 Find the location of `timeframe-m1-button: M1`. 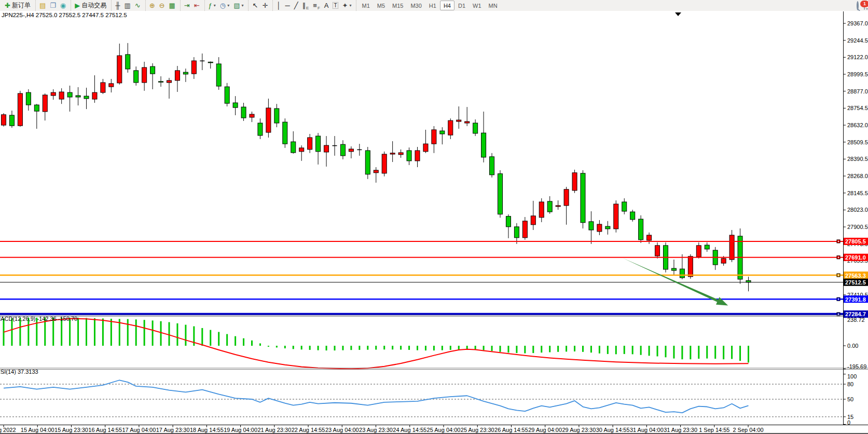

timeframe-m1-button: M1 is located at coordinates (365, 5).